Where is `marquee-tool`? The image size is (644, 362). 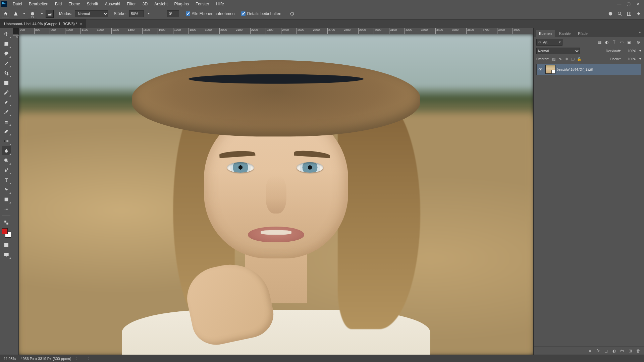 marquee-tool is located at coordinates (6, 44).